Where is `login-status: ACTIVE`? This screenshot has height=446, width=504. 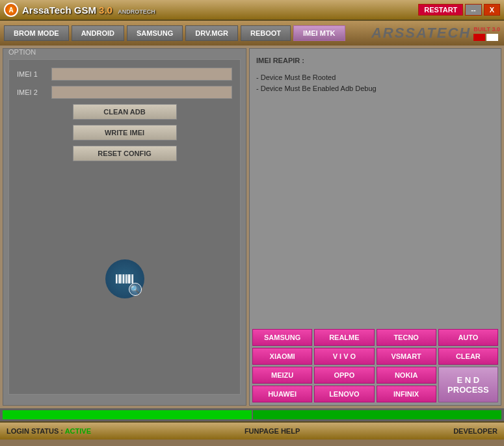
login-status: ACTIVE is located at coordinates (78, 431).